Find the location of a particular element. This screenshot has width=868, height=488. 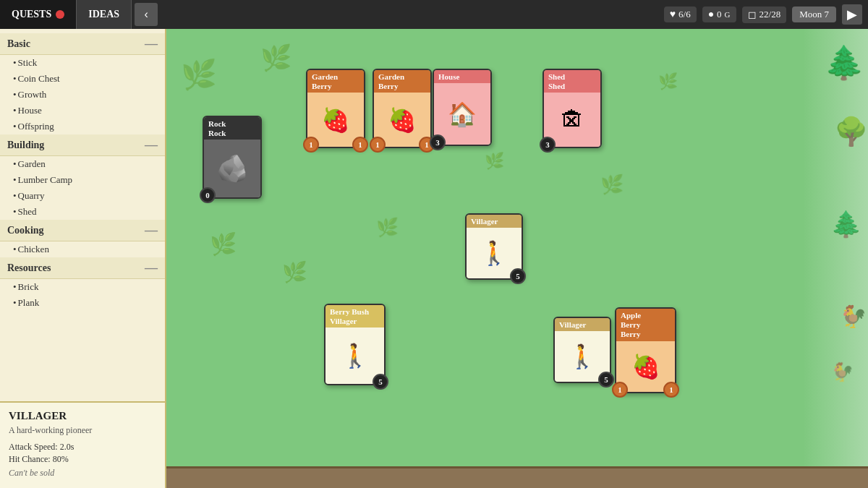

card-shed-line-1: Shed is located at coordinates (572, 77).